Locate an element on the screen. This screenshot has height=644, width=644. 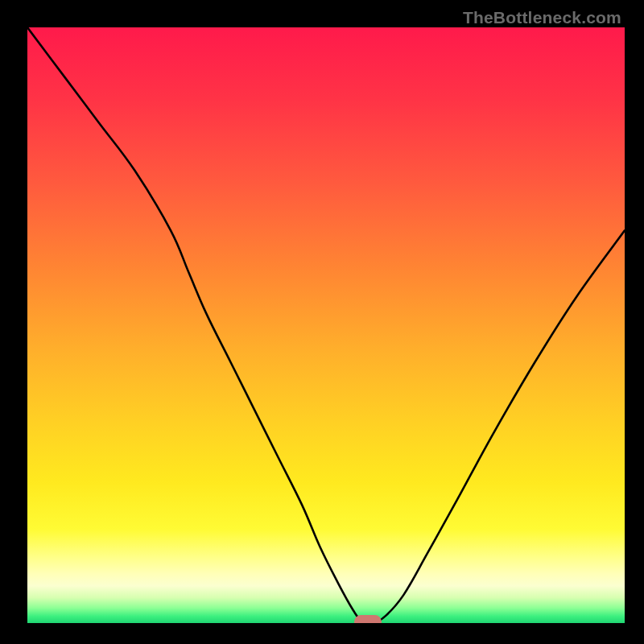
watermark-text: TheBottleneck.com is located at coordinates (543, 18).